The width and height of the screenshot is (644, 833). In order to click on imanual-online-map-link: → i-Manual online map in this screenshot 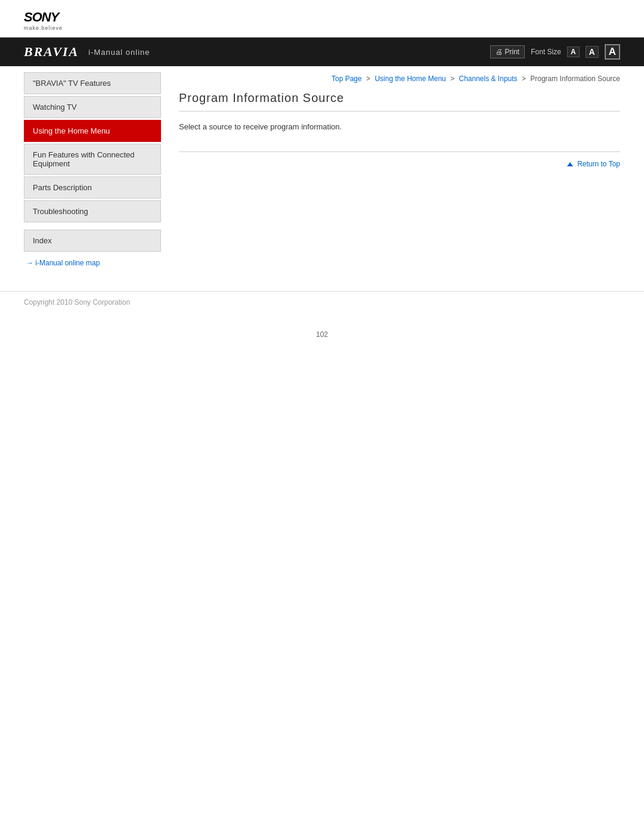, I will do `click(92, 263)`.